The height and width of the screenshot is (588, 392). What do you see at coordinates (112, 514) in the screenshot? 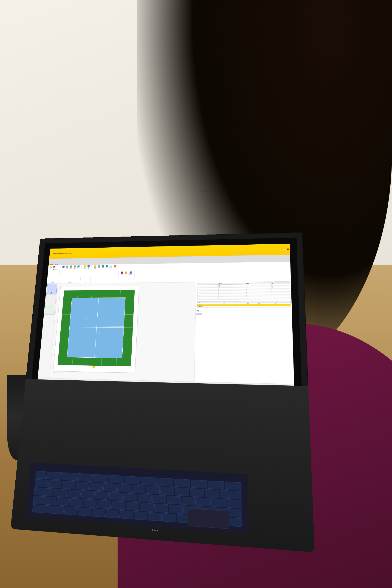
I see `key-v` at bounding box center [112, 514].